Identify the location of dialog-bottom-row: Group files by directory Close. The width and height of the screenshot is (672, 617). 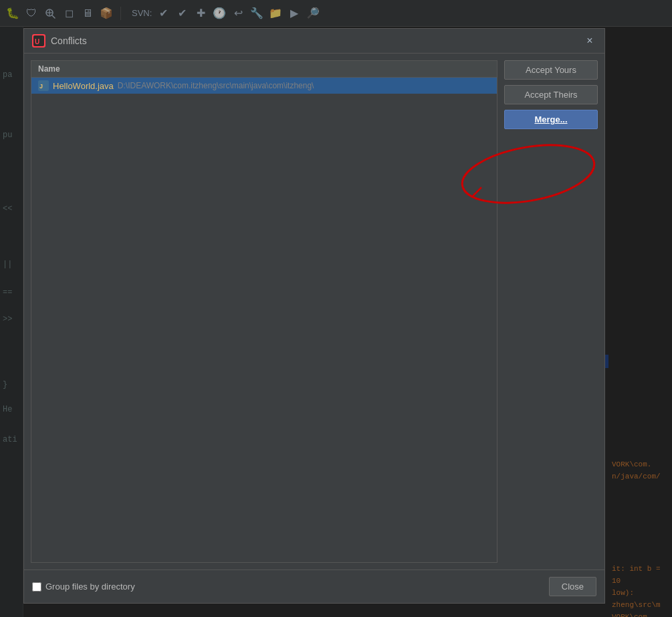
(314, 586).